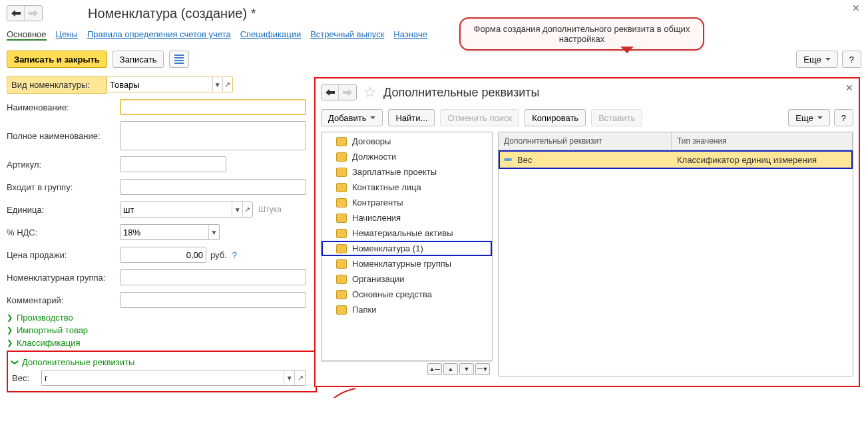 This screenshot has width=868, height=431. Describe the element at coordinates (248, 210) in the screenshot. I see `unit-open-icon: ↗` at that location.